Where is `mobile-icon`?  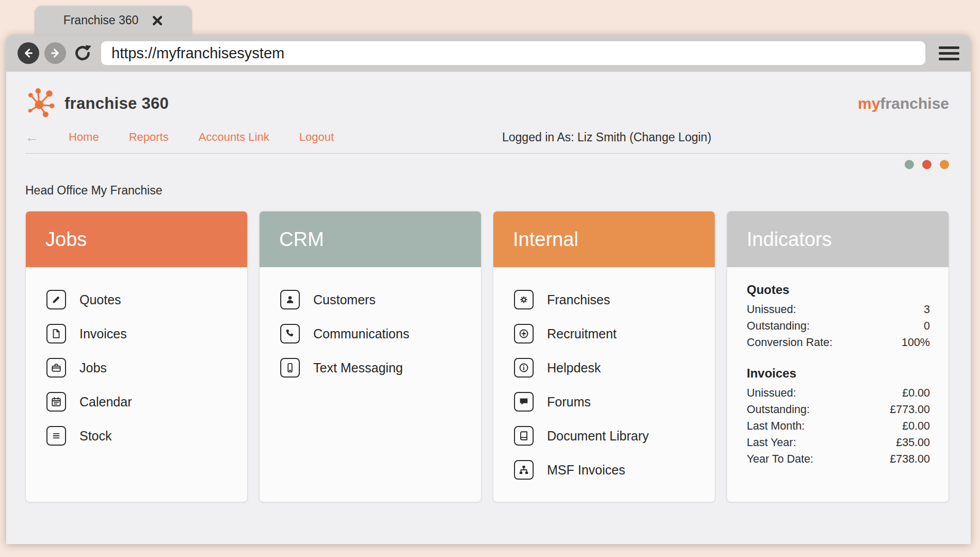
mobile-icon is located at coordinates (290, 368).